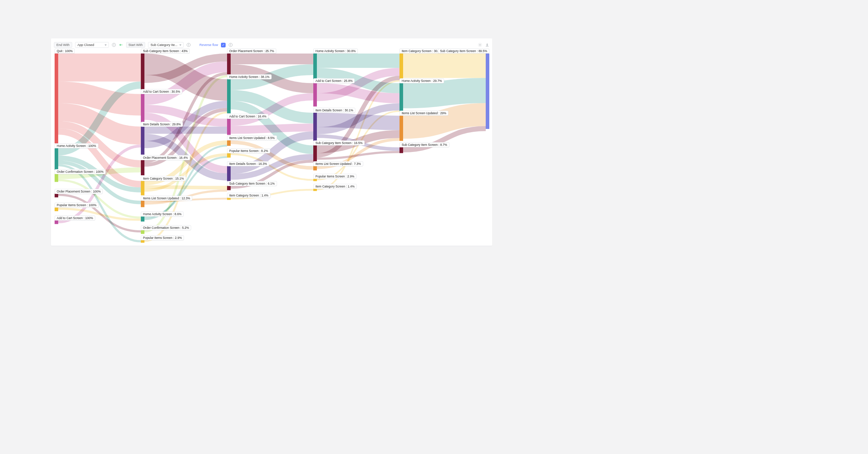  I want to click on reverse-flow-label: Reverse flow, so click(209, 45).